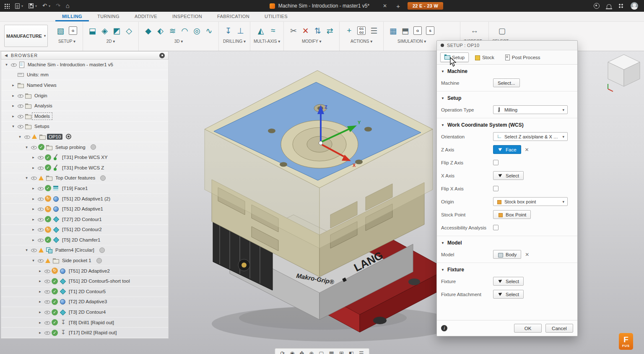 This screenshot has height=354, width=644. Describe the element at coordinates (85, 323) in the screenshot. I see `tree-item-t8-drill1-rapid-out: ▸[T8] Drill1 [Rapid out]` at that location.